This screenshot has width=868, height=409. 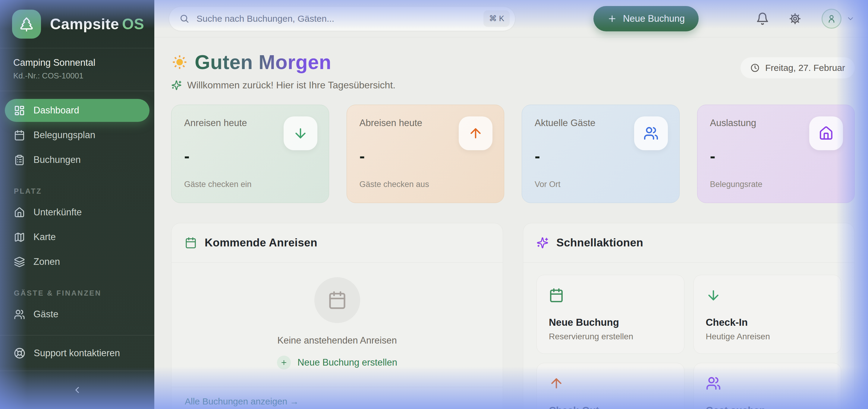 I want to click on stat-subtitle: Belegungsrate, so click(x=776, y=184).